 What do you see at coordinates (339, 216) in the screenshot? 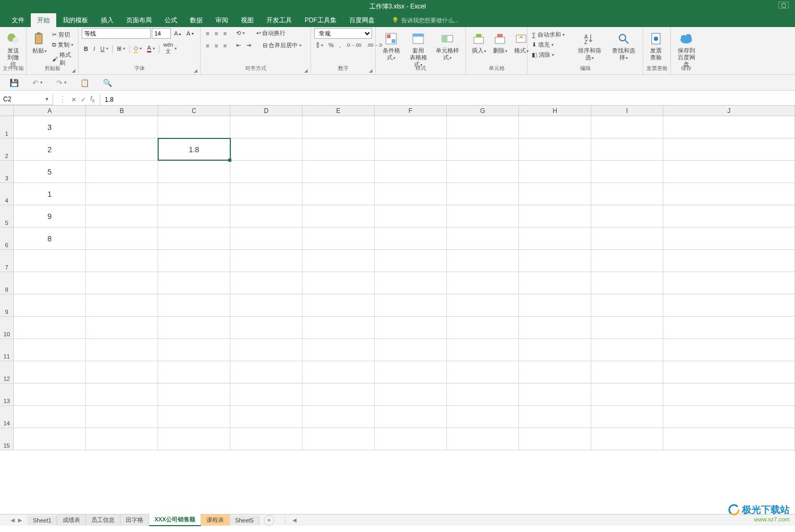
I see `cell-E5` at bounding box center [339, 216].